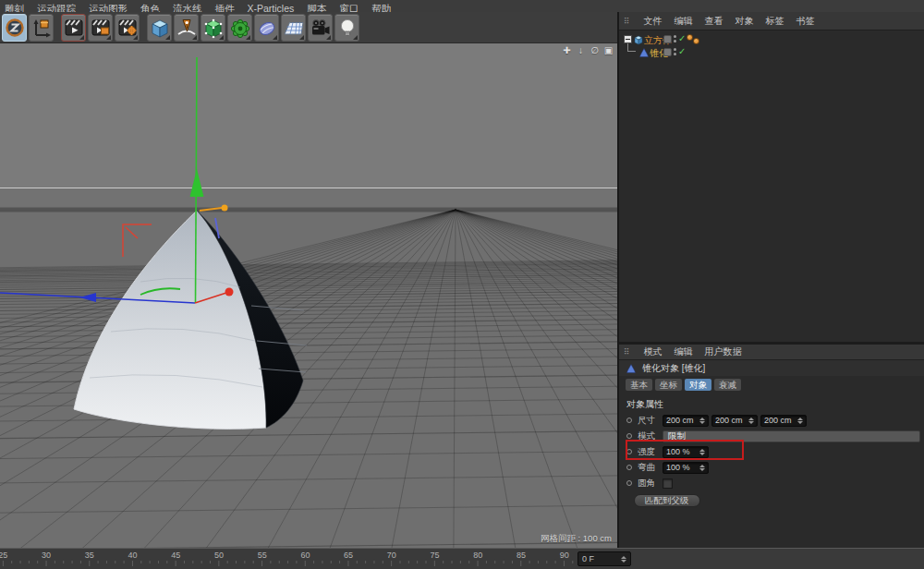 This screenshot has height=569, width=924. Describe the element at coordinates (294, 28) in the screenshot. I see `environment-button` at that location.